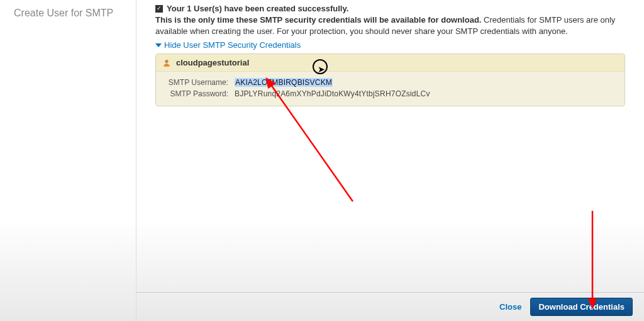  I want to click on check-icon: ✓, so click(159, 9).